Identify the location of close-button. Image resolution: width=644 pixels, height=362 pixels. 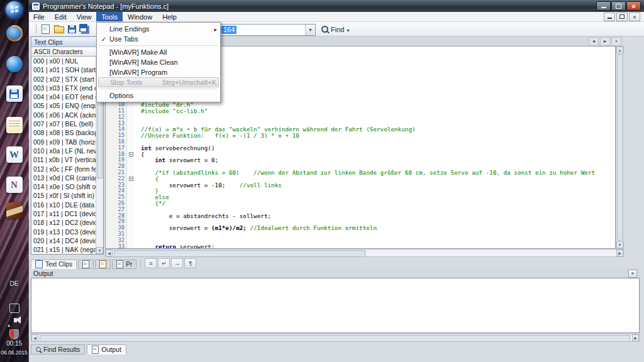
(634, 6).